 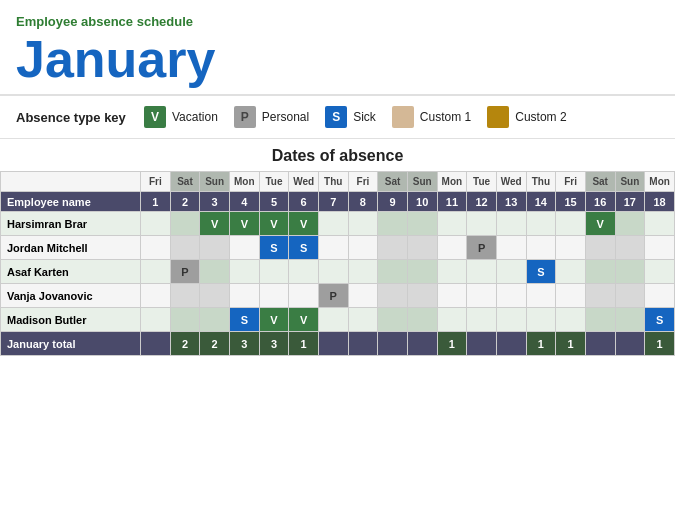 I want to click on empty-header, so click(x=71, y=182).